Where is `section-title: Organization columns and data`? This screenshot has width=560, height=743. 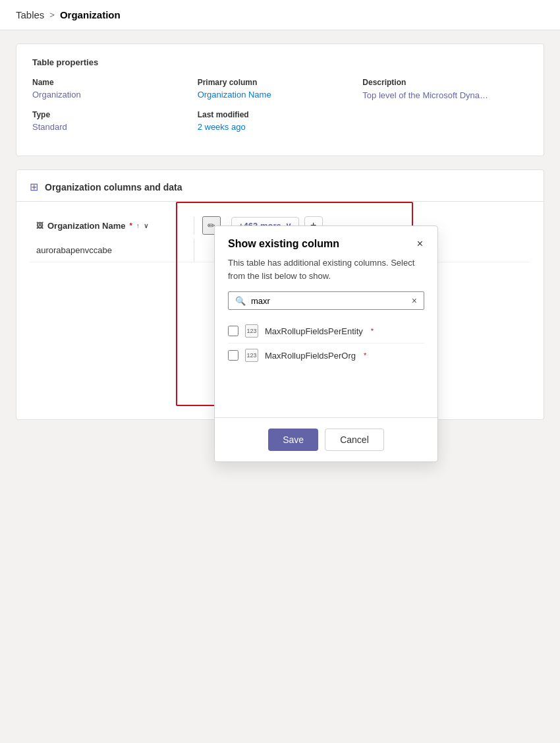
section-title: Organization columns and data is located at coordinates (113, 187).